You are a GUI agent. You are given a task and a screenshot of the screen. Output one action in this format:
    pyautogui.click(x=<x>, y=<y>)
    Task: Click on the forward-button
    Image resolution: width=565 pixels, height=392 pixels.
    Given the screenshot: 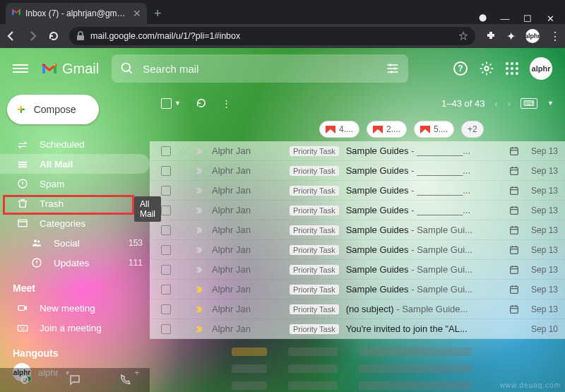 What is the action you would take?
    pyautogui.click(x=32, y=36)
    